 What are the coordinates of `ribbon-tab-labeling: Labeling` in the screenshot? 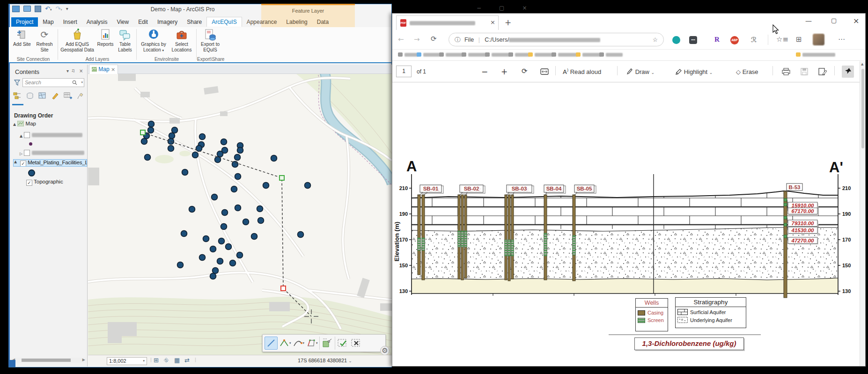 It's located at (297, 22).